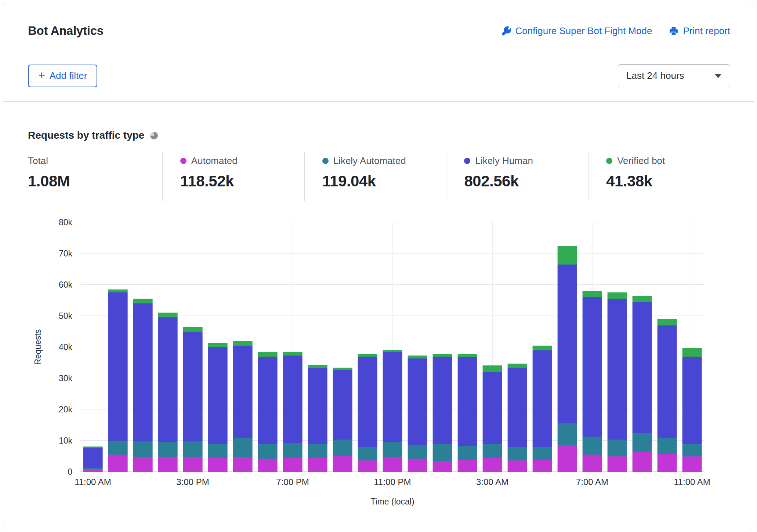  Describe the element at coordinates (668, 181) in the screenshot. I see `stat-value: 41.38k` at that location.